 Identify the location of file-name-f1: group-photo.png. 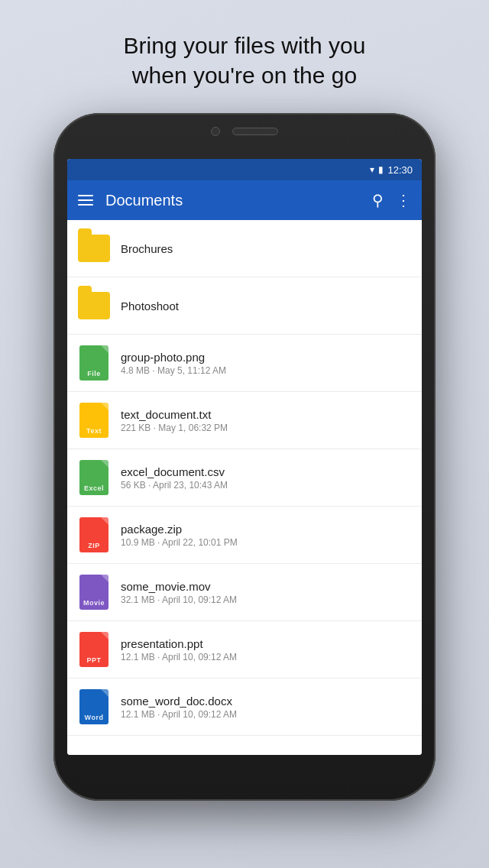
(266, 358).